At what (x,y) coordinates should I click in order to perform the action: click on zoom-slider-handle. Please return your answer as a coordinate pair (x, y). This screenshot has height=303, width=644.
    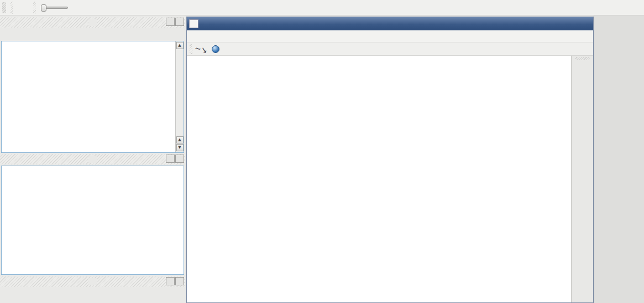
    Looking at the image, I should click on (44, 8).